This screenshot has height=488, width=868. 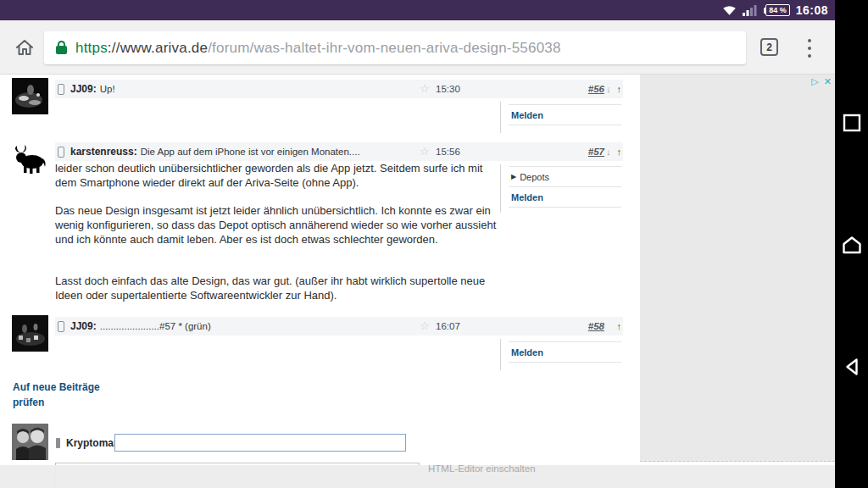 I want to click on post-actions: ▶ Depots Melden, so click(x=565, y=186).